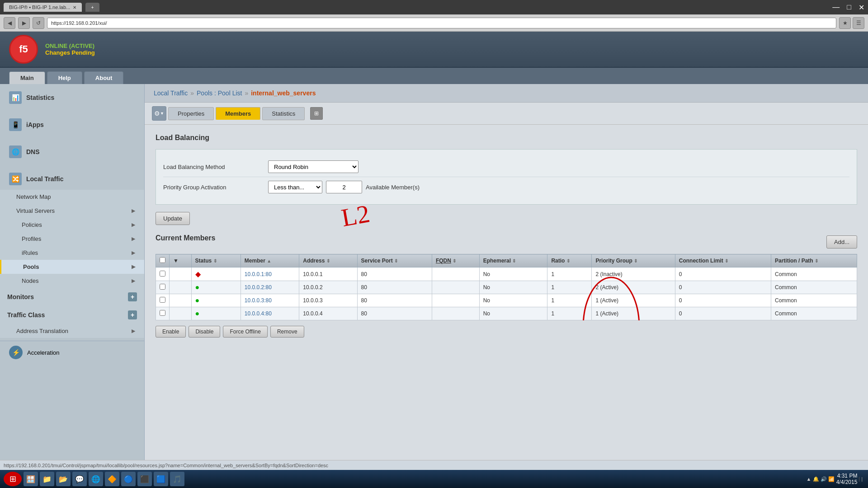 This screenshot has width=868, height=488. I want to click on browser-tab-new: +, so click(92, 7).